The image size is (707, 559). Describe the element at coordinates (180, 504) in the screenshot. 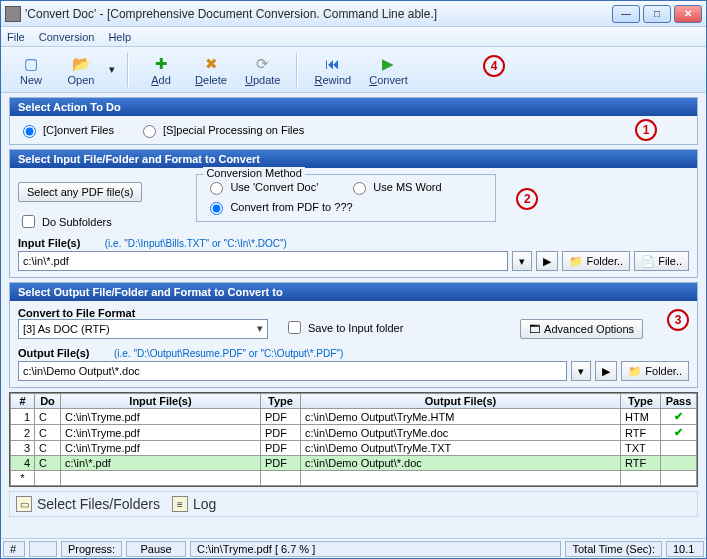

I see `log-icon: ≡` at that location.